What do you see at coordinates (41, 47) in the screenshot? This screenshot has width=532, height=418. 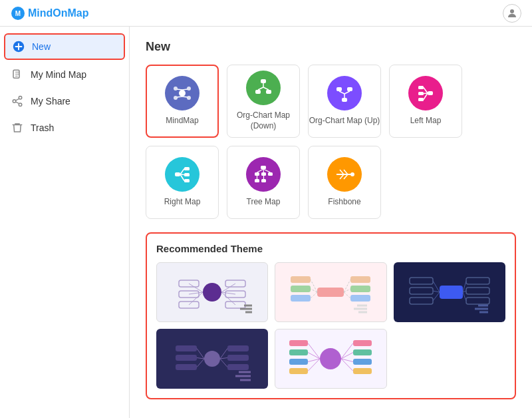 I see `sidebar-item-new-label: New` at bounding box center [41, 47].